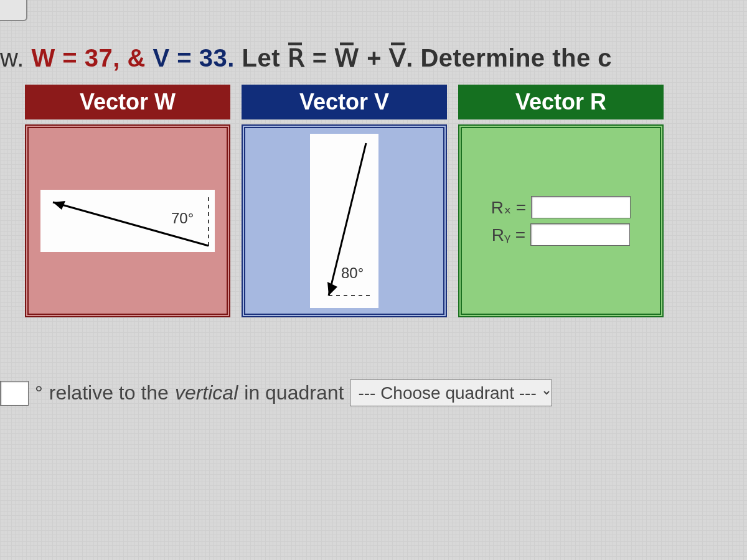 Image resolution: width=747 pixels, height=560 pixels. Describe the element at coordinates (581, 207) in the screenshot. I see `rx-input` at that location.